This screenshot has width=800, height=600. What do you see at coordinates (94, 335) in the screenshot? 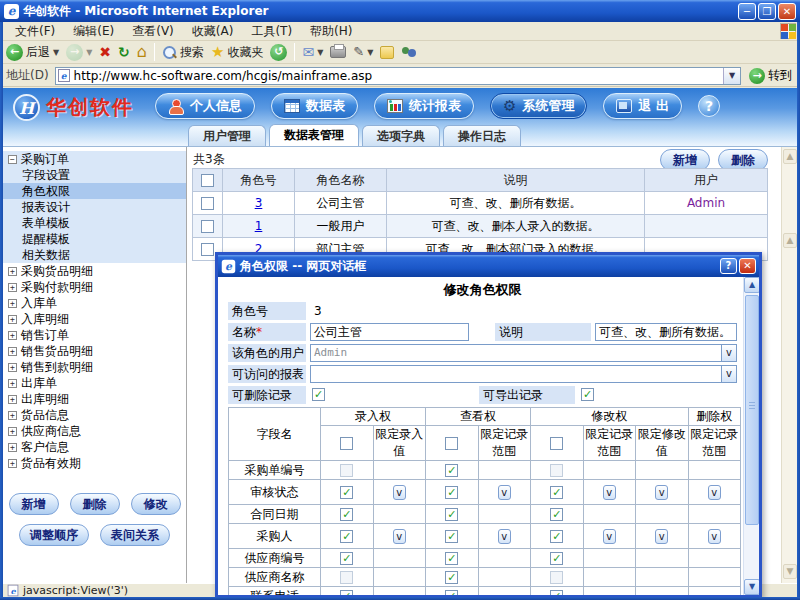
I see `sidebar-item: +销售订单` at bounding box center [94, 335].